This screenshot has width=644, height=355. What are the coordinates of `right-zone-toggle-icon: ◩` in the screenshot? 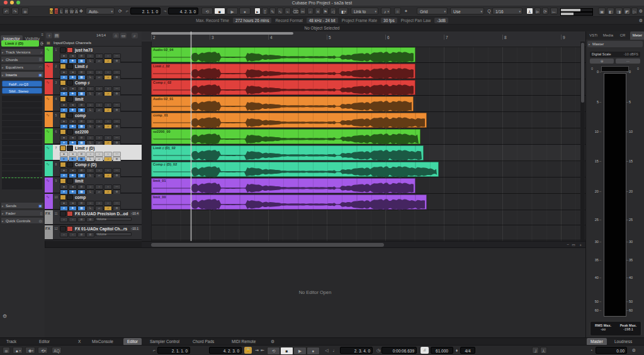 It's located at (627, 11).